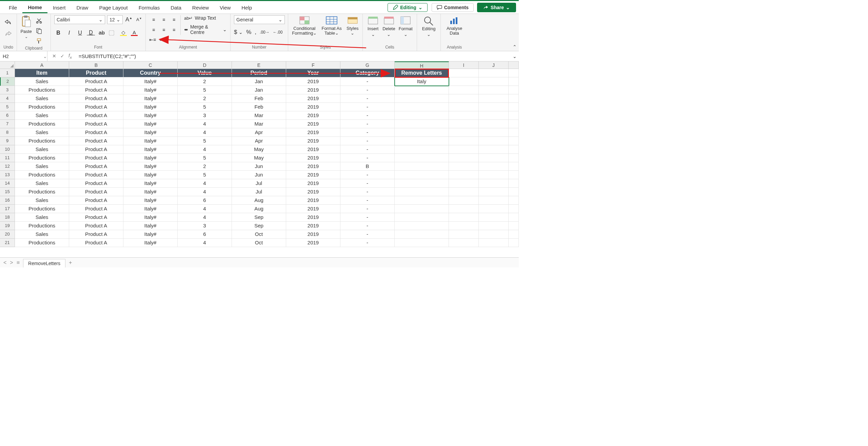 The image size is (868, 446). I want to click on col-header-J: J, so click(494, 65).